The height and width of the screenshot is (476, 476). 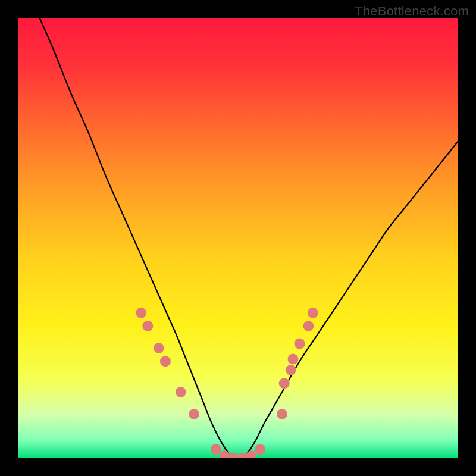 What do you see at coordinates (412, 11) in the screenshot?
I see `watermark-text: TheBottleneck.com` at bounding box center [412, 11].